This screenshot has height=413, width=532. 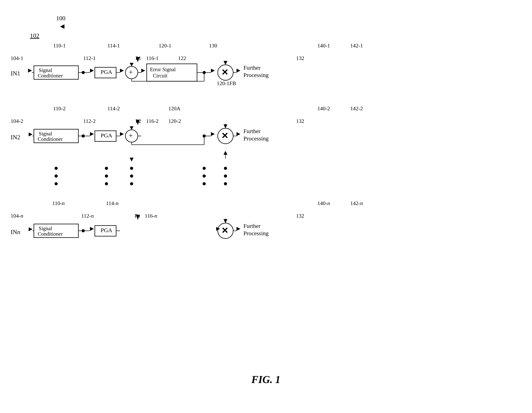 I want to click on fig-label: FIG. 1, so click(x=266, y=379).